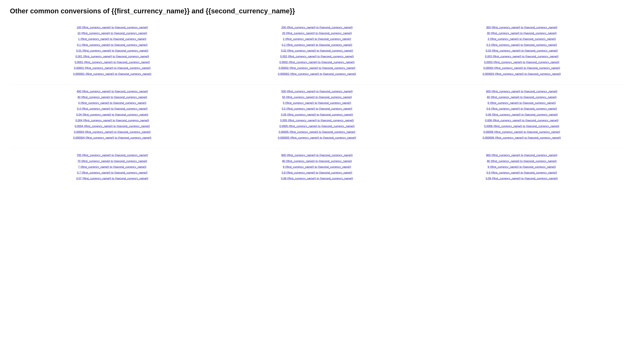  I want to click on column-1-3: 300 {{first_currency_name}} to {{second_…, so click(522, 51).